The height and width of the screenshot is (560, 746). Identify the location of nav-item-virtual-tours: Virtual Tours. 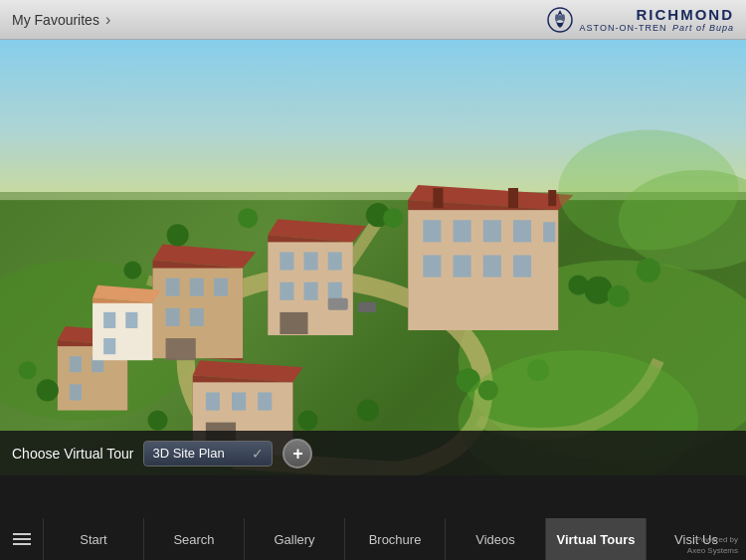
(597, 539).